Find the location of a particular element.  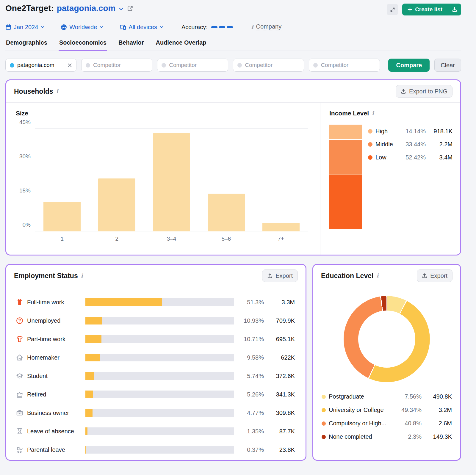

employment-label: Parental leave is located at coordinates (54, 450).